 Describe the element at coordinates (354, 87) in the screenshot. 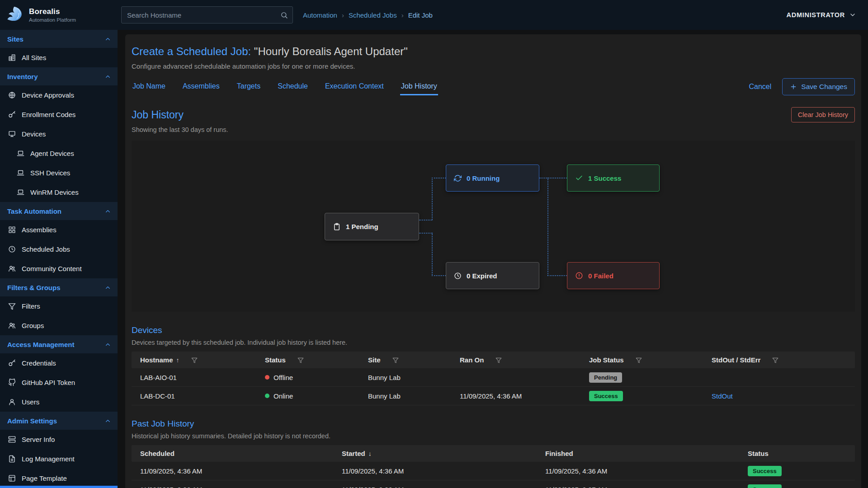

I see `tab-execution-context: Execution Context` at that location.